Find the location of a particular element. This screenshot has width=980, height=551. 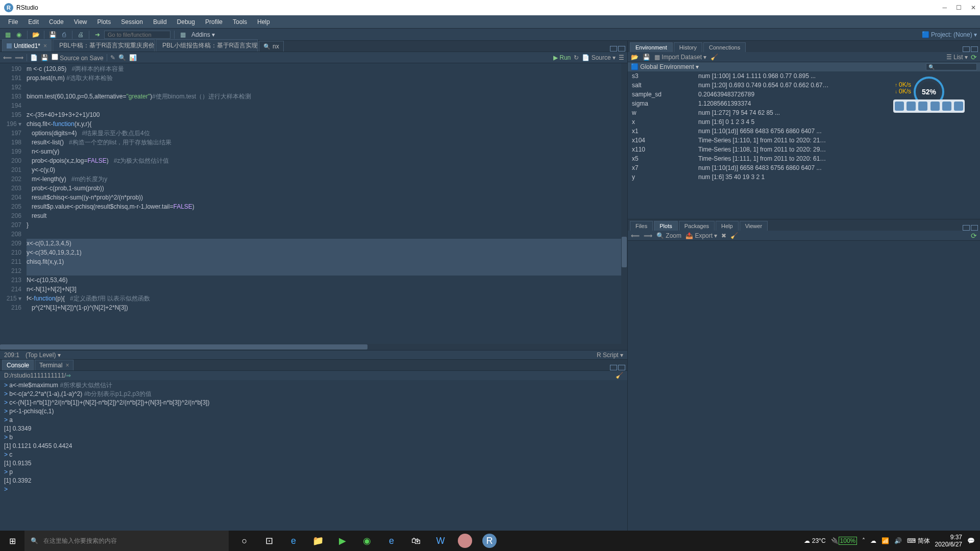

menu-profile: Profile is located at coordinates (214, 22).